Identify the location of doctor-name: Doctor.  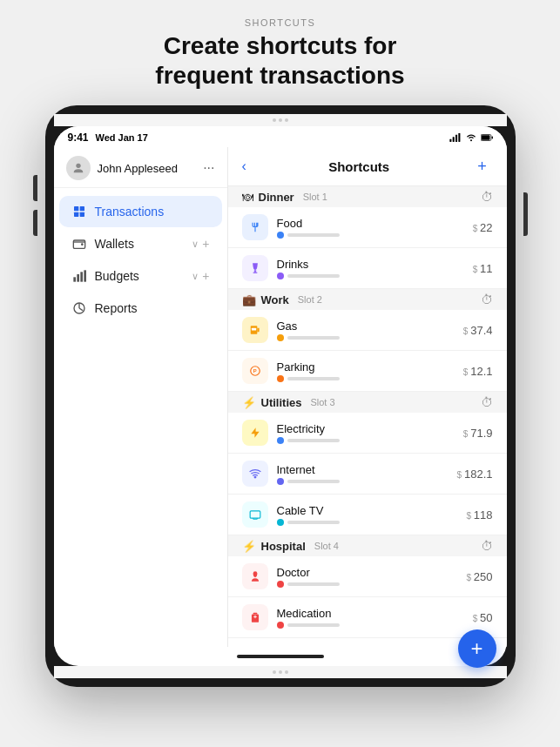
(372, 573).